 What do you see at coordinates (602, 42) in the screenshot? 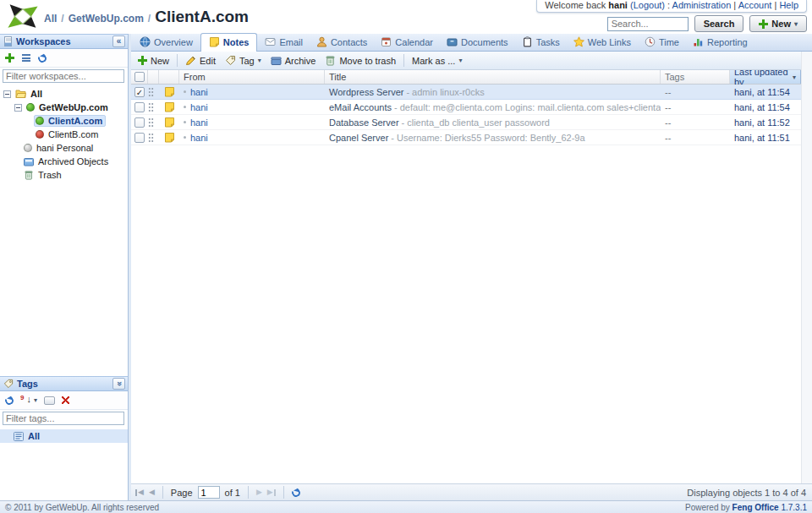
I see `tab-web-links: Web Links` at bounding box center [602, 42].